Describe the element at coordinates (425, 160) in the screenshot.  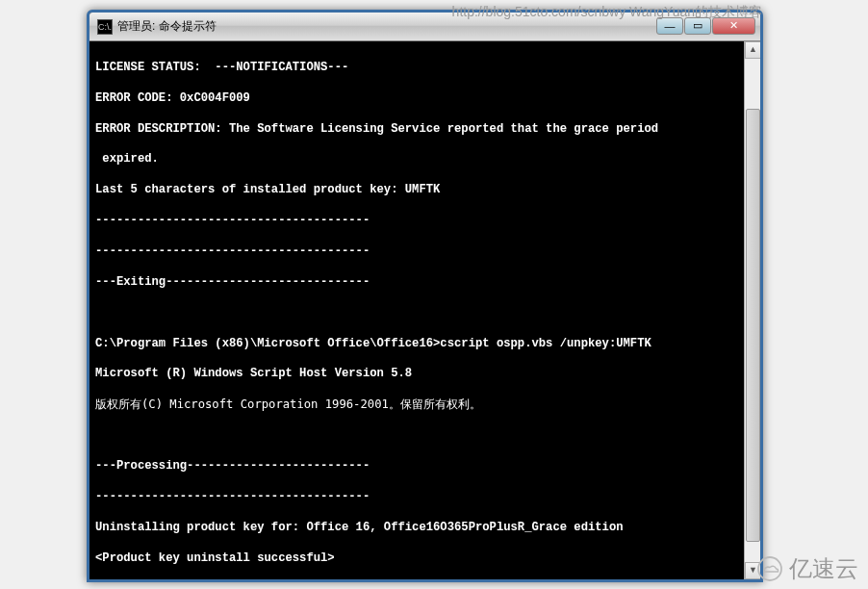
I see `output-line: expired.` at that location.